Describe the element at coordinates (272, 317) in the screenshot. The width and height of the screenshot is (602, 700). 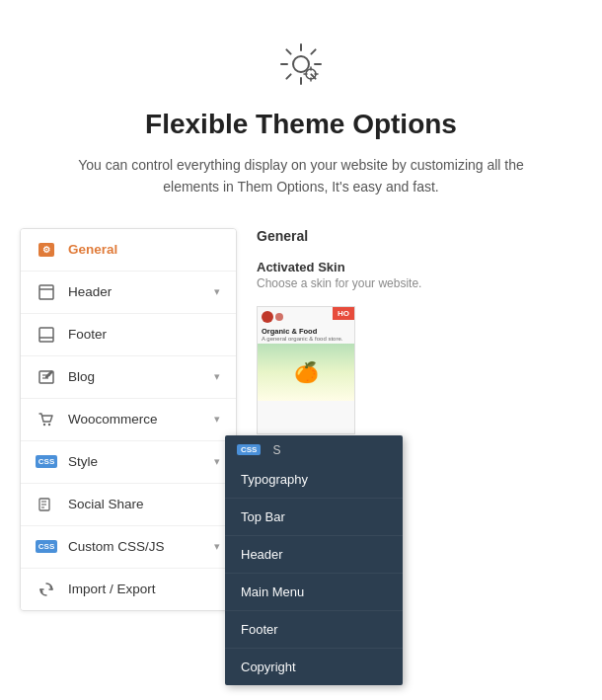
I see `skin-decoration` at that location.